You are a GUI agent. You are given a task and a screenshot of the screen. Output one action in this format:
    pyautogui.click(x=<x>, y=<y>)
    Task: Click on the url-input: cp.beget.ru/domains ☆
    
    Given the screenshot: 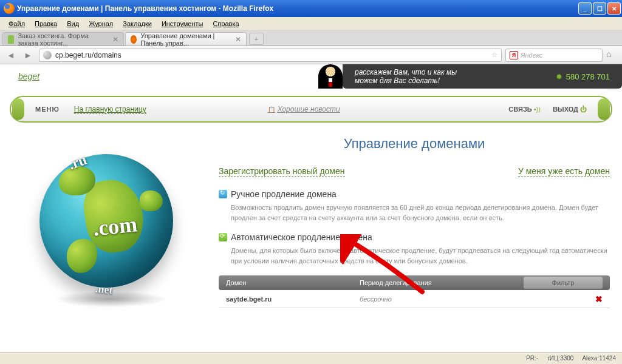 What is the action you would take?
    pyautogui.click(x=270, y=55)
    